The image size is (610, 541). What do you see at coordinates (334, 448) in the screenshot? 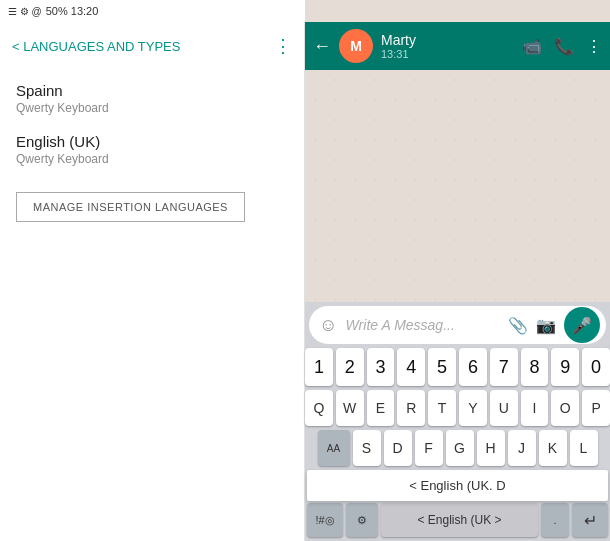
I see `key-aa: AA` at bounding box center [334, 448].